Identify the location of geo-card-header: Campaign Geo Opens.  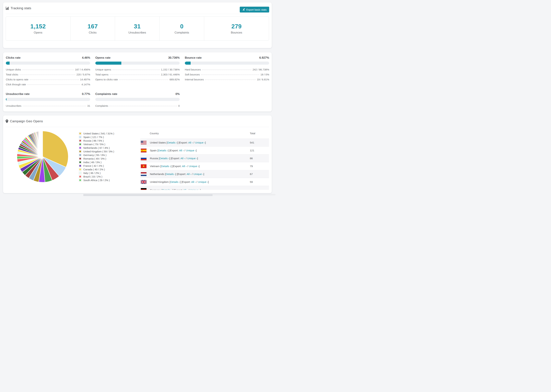
(137, 121).